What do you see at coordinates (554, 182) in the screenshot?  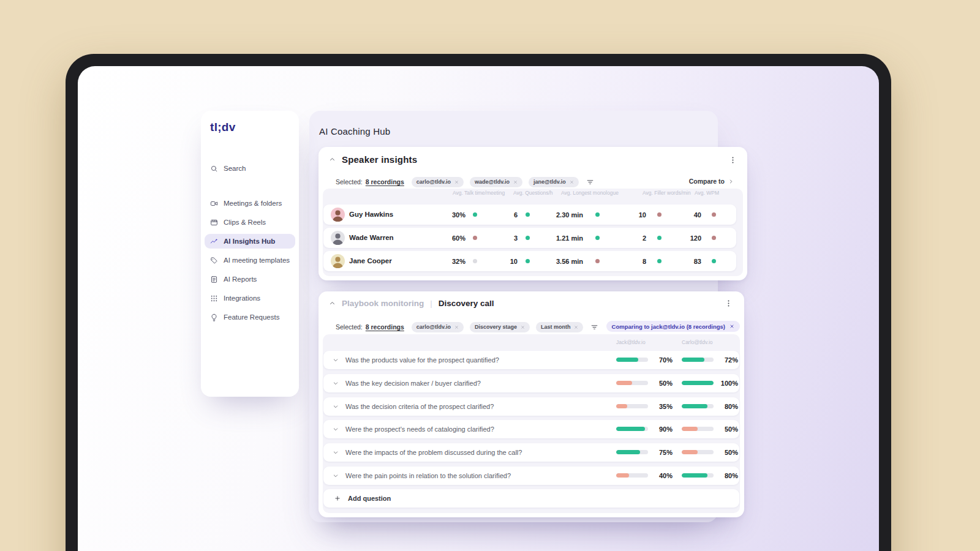 I see `filter-chip-jane-tldv-io: jane@tldv.io` at bounding box center [554, 182].